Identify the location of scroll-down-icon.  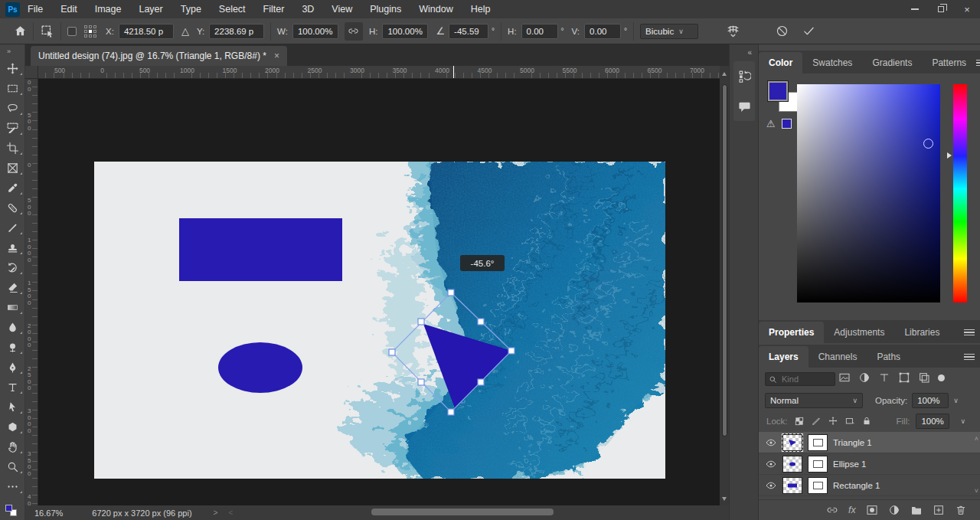
(724, 499).